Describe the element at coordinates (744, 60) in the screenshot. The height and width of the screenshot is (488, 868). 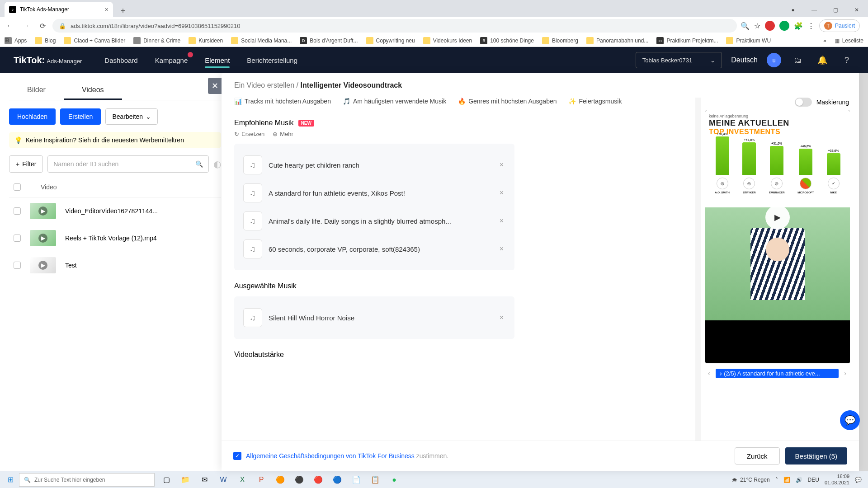
I see `language-label: Deutsch` at that location.